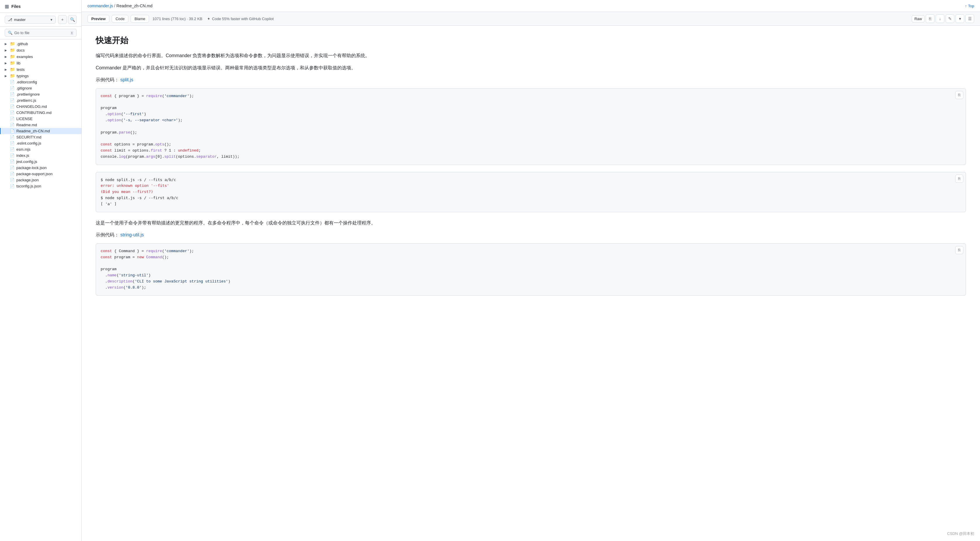  What do you see at coordinates (531, 133) in the screenshot?
I see `code-line: program.parse();` at bounding box center [531, 133].